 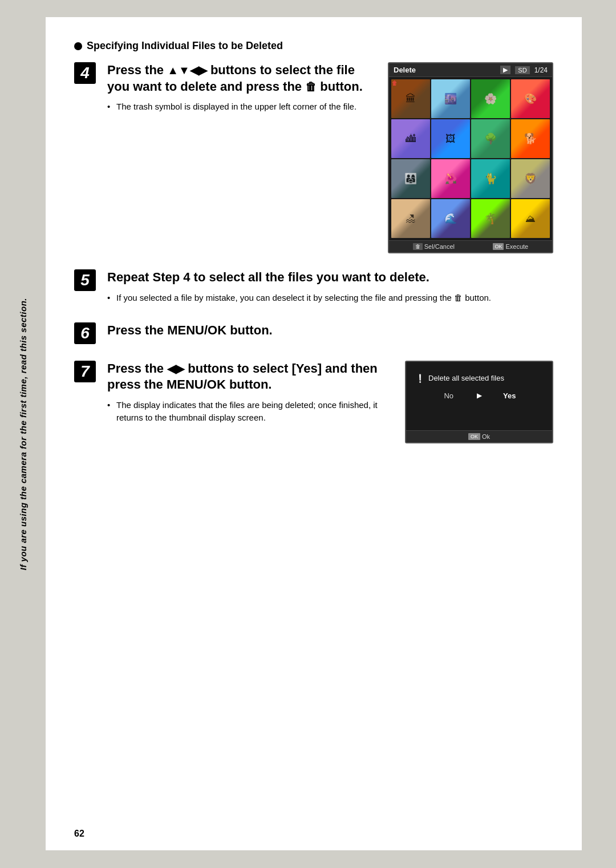 I want to click on page-number: 62, so click(x=79, y=834).